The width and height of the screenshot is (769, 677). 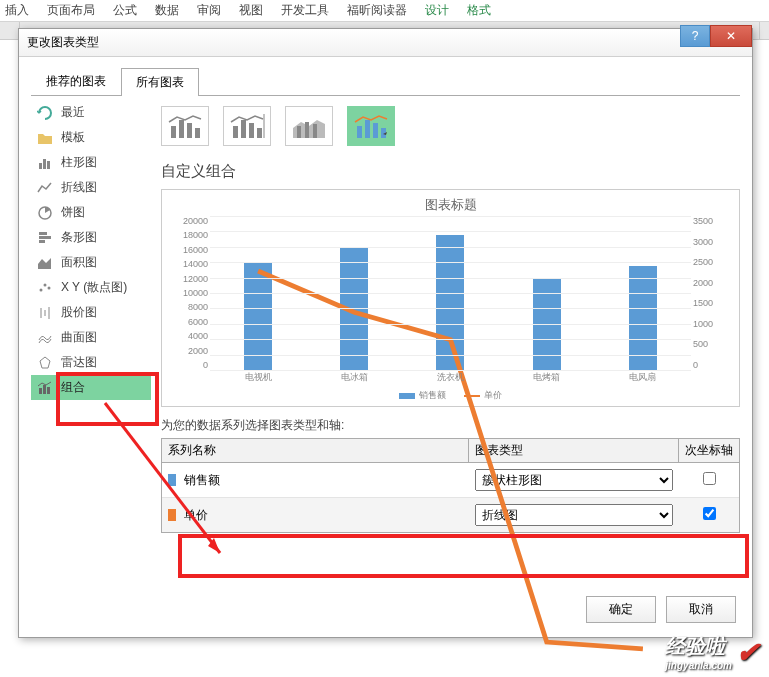 I want to click on sidebar-item-recent: 最近, so click(x=91, y=112).